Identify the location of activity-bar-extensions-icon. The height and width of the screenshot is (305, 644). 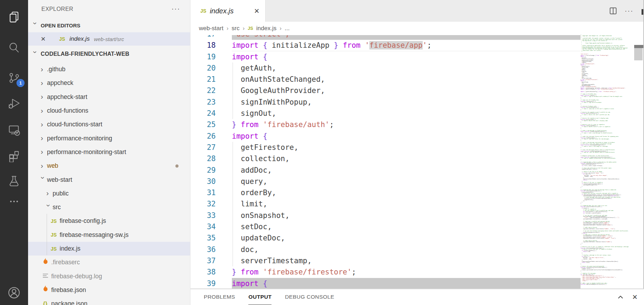
(14, 156).